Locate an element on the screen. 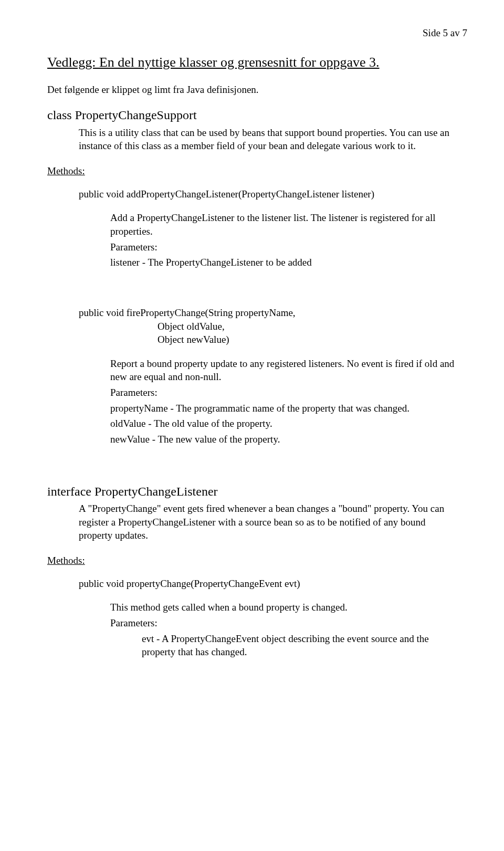 This screenshot has width=504, height=851. parameter-item: newValue - The new value of the property… is located at coordinates (284, 439).